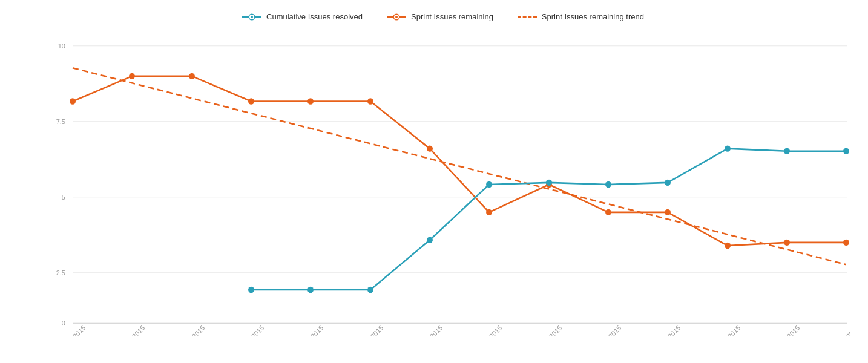 Image resolution: width=868 pixels, height=363 pixels. Describe the element at coordinates (62, 46) in the screenshot. I see `y-label-10: 10` at that location.